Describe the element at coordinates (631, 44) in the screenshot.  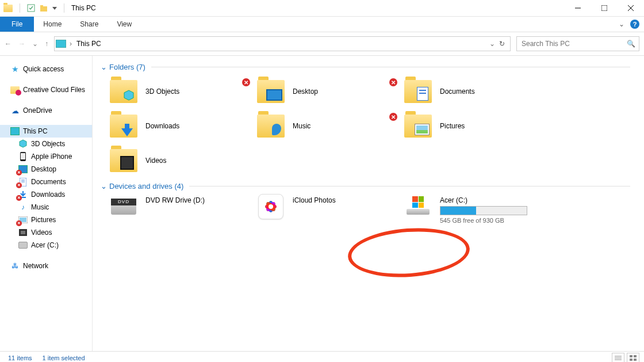
I see `search-icon: 🔍` at that location.